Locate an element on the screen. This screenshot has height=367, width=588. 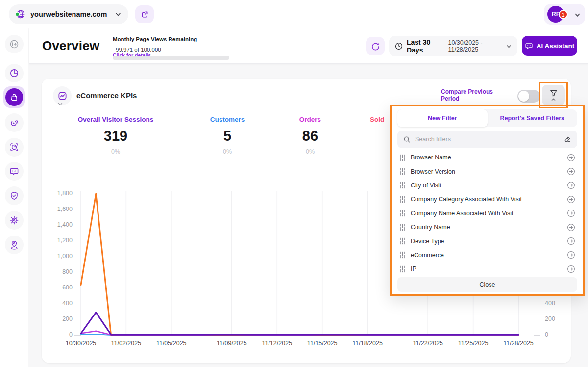
website-selector: yourwebsitename.com is located at coordinates (69, 14).